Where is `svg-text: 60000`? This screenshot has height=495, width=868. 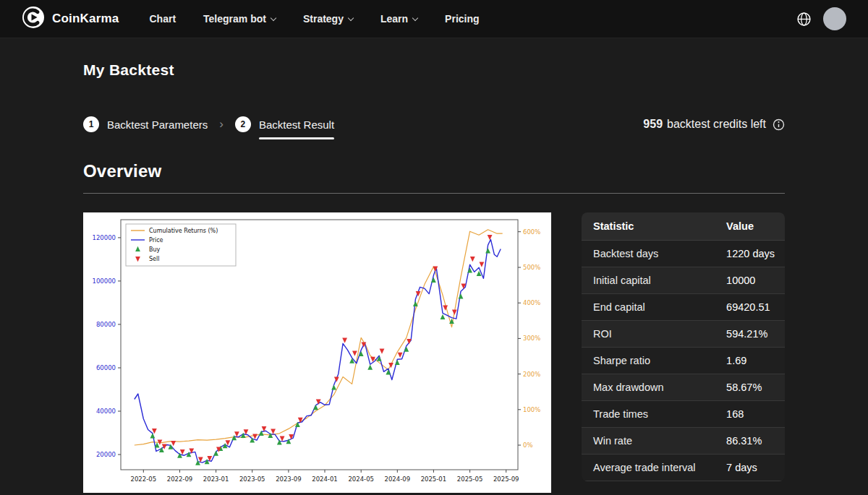
svg-text: 60000 is located at coordinates (106, 368).